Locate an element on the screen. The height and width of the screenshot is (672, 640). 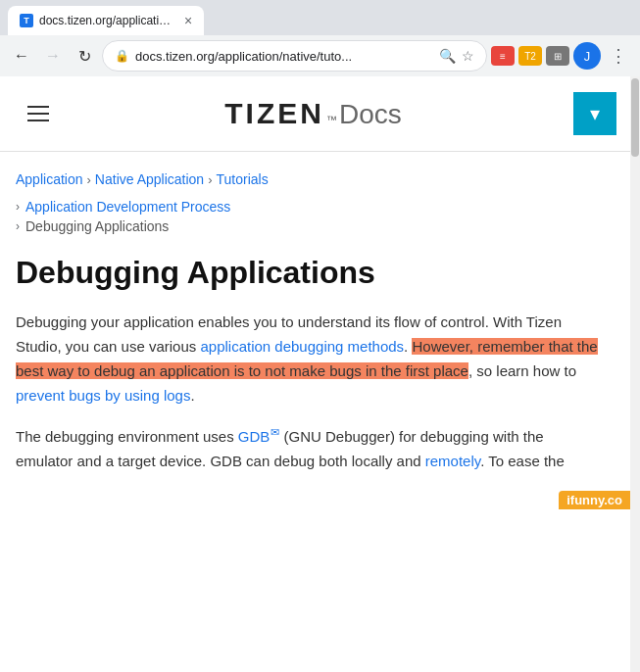
sub-nav-text-2: Debugging Applications is located at coordinates (97, 226).